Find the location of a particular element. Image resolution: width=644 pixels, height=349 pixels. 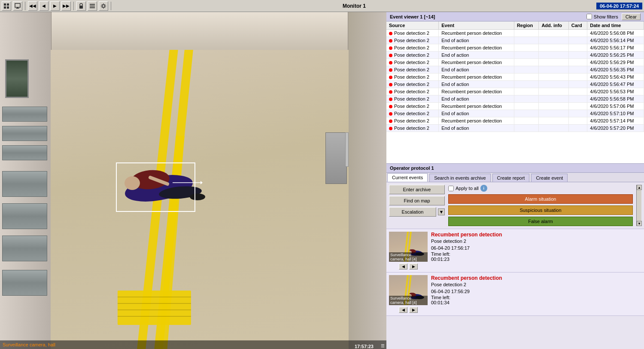

incident-1-title: Recumbent person detection is located at coordinates (536, 235).